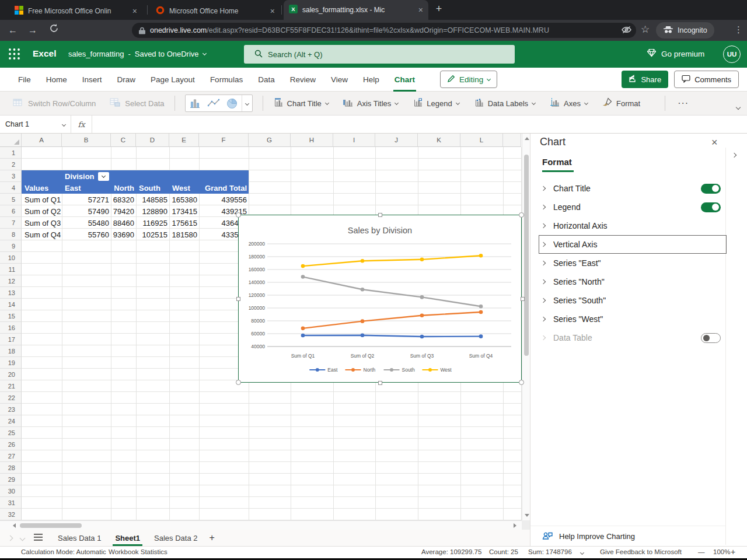  What do you see at coordinates (82, 124) in the screenshot?
I see `insert-function-button: fx` at bounding box center [82, 124].